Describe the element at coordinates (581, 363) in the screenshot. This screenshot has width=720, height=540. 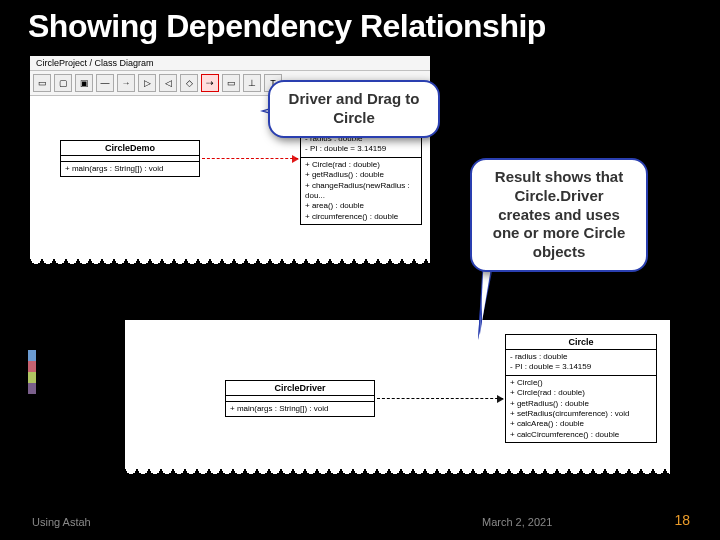
I see `uml-attrs: - radius : double - PI : double = 3.1415…` at that location.